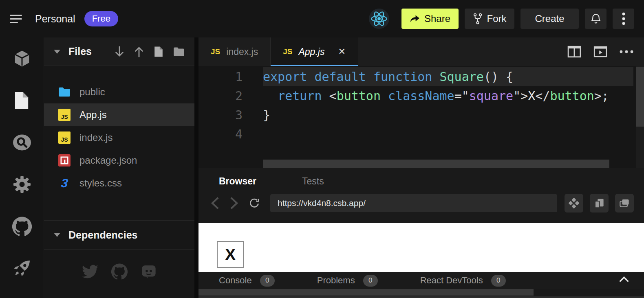  I want to click on browser-navigation: https://vkd4n8.csb.app/, so click(421, 203).